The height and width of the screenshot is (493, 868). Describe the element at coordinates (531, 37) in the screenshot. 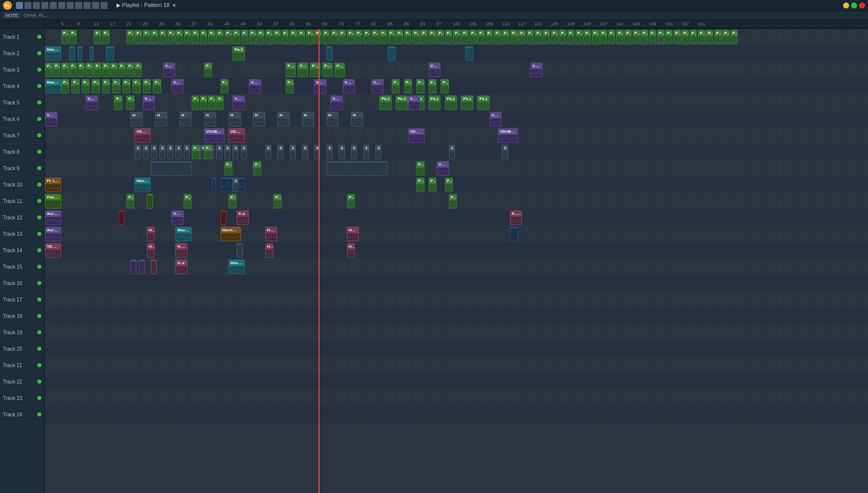

I see `clip-1-968: Pa..7` at that location.